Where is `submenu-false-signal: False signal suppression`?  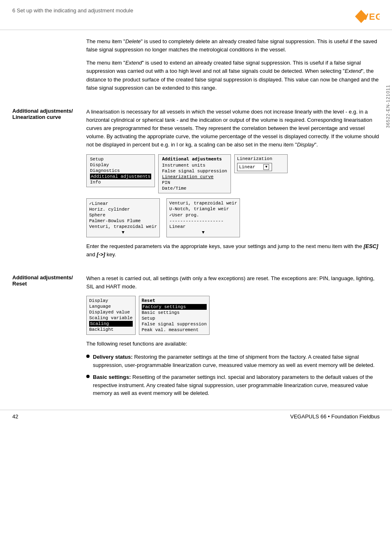
submenu-false-signal: False signal suppression is located at coordinates (194, 171).